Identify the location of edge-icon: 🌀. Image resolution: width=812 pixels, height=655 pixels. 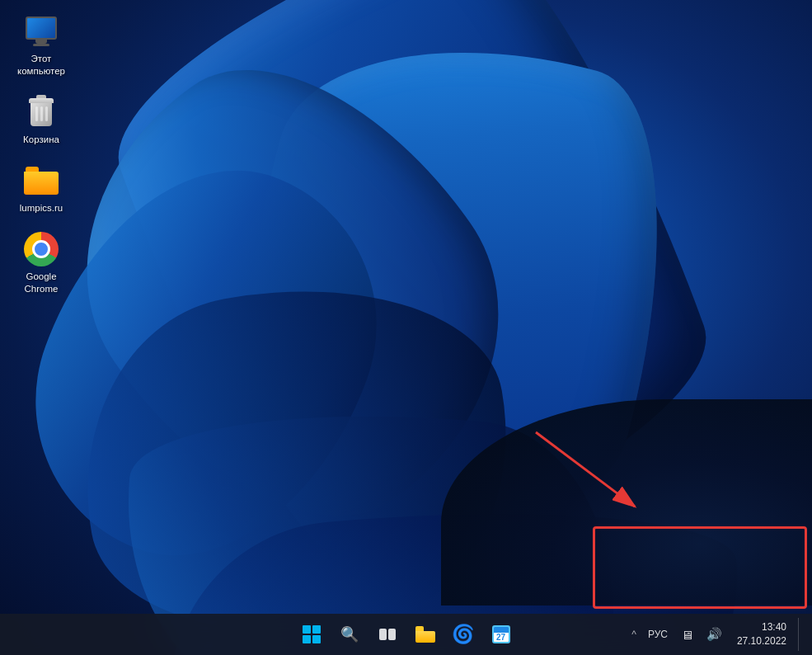
(463, 634).